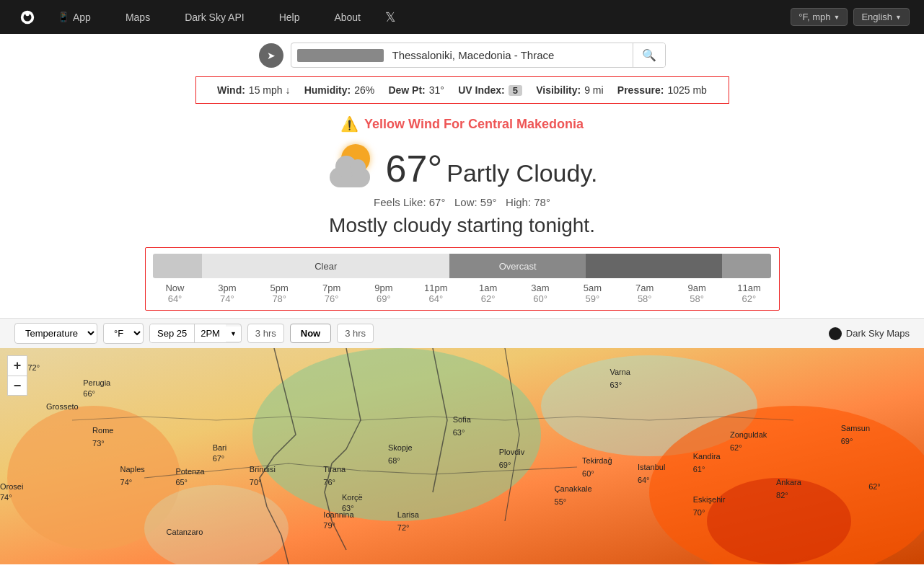  I want to click on condition-overcast-dark: Overcast, so click(518, 266).